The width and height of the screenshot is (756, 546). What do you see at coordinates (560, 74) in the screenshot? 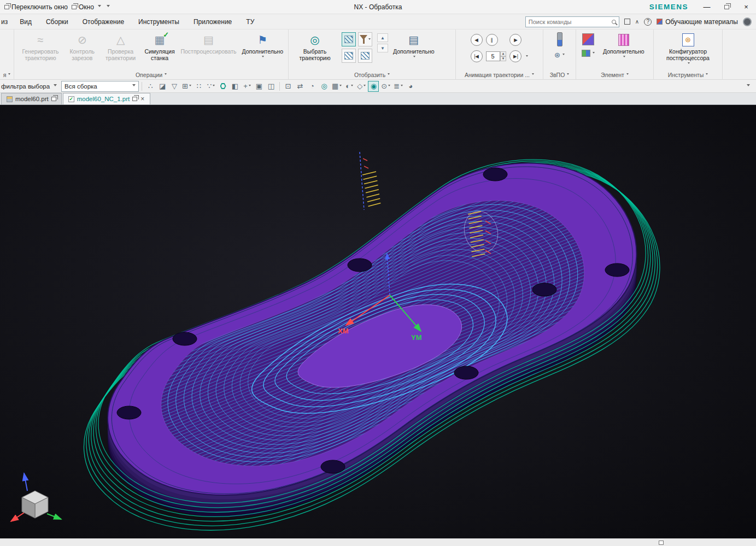
I see `group-label-zvpo: ЗвПО` at bounding box center [560, 74].